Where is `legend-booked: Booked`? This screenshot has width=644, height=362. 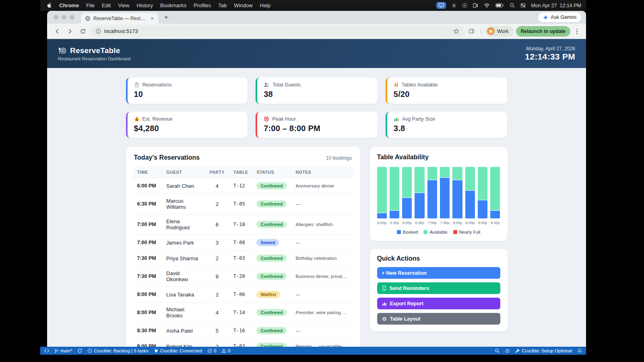 legend-booked: Booked is located at coordinates (407, 232).